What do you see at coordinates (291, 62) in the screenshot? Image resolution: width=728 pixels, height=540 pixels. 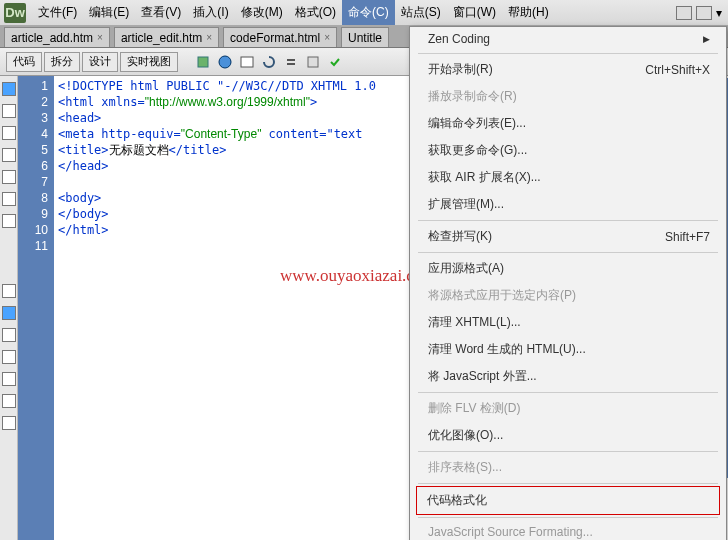 I see `nav-icon` at bounding box center [291, 62].